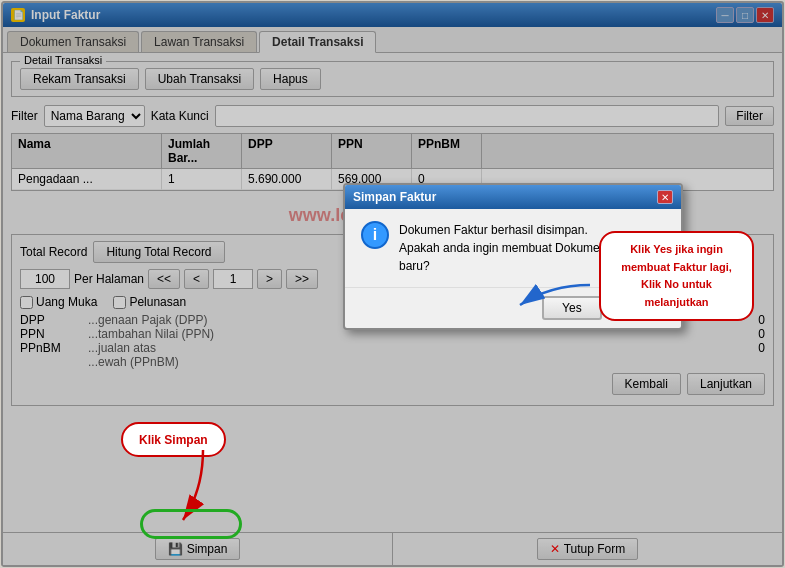 This screenshot has height=568, width=785. Describe the element at coordinates (513, 197) in the screenshot. I see `dialog-titlebar: Simpan Faktur ✕` at that location.